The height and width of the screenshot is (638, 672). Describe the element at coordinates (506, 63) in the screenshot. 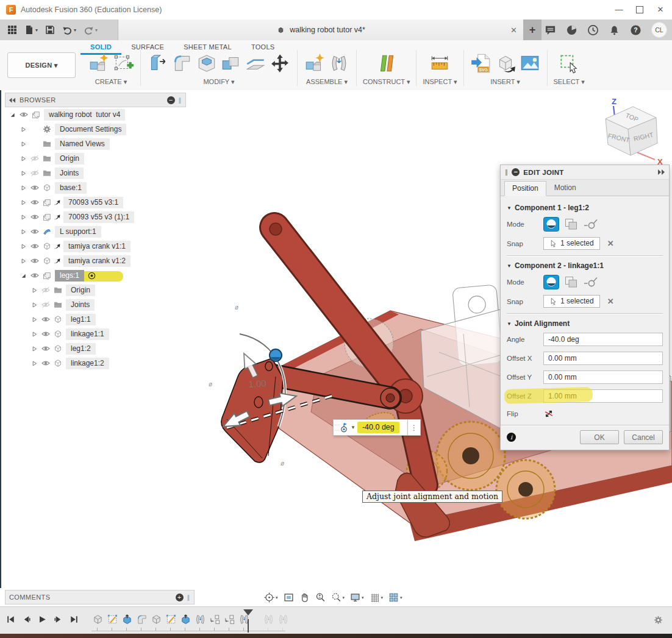

I see `insert-mesh-button` at that location.